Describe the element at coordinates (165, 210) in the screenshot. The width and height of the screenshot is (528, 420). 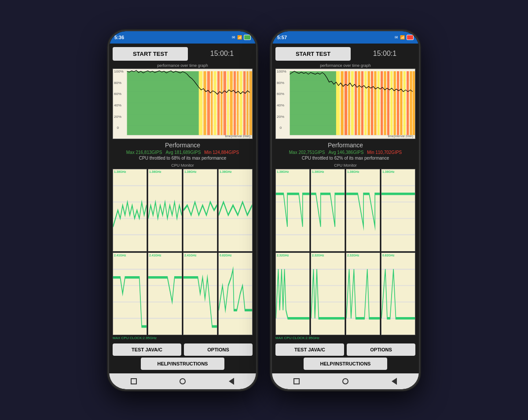
I see `cpu-cell-1-1: 1.38GHz` at that location.